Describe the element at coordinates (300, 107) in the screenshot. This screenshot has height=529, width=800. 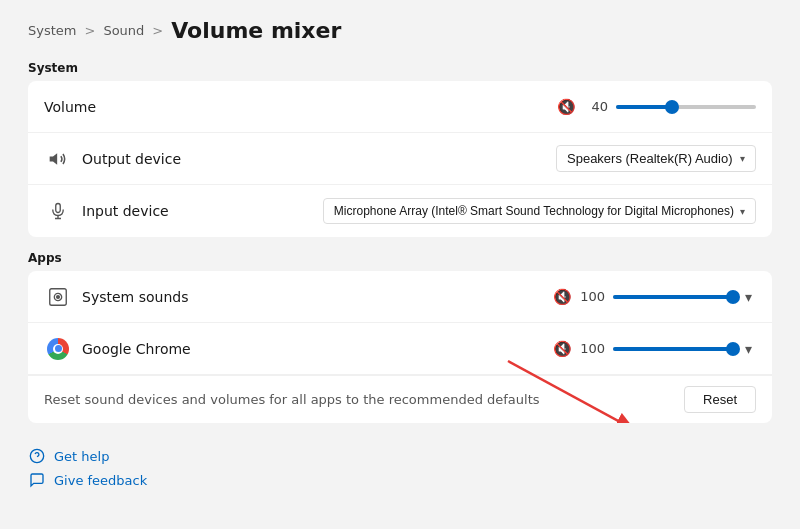
I see `volume-label: Volume` at that location.